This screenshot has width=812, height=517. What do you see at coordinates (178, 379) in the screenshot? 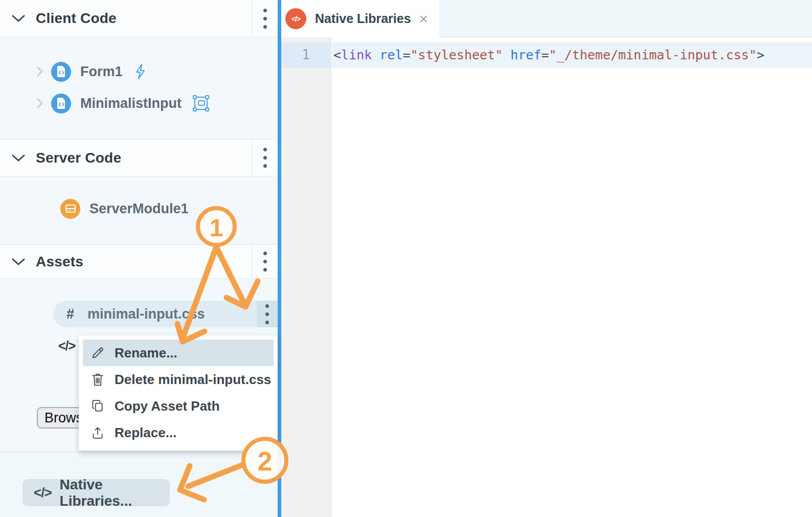
I see `menu-item-delete: Delete minimal-input.css` at bounding box center [178, 379].